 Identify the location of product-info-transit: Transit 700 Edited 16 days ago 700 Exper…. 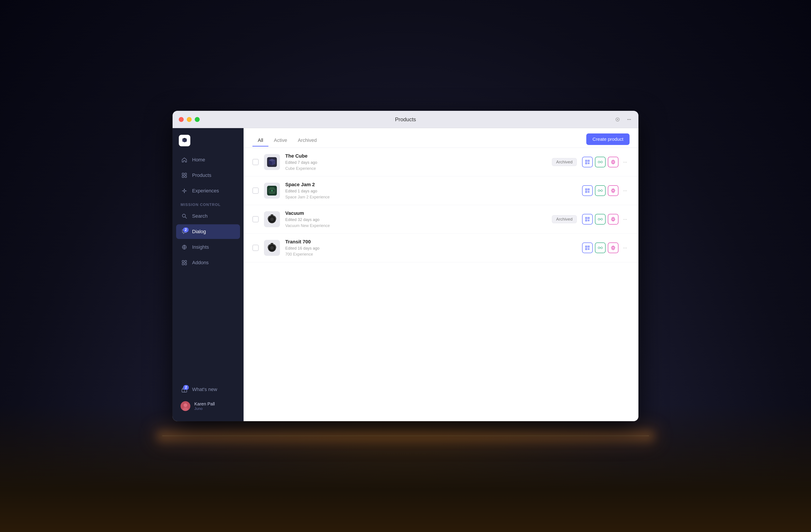
(431, 248).